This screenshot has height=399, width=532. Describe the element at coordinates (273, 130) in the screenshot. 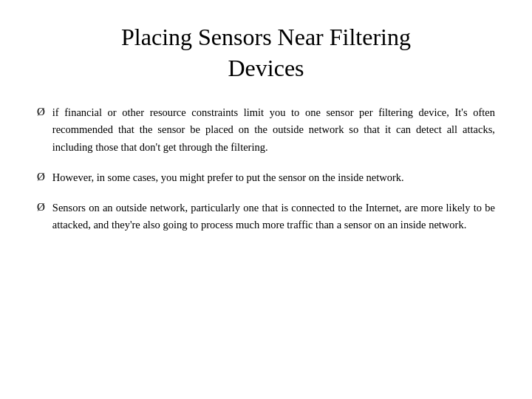

I see `bullet-text-1: if financial or other resource constrain…` at that location.